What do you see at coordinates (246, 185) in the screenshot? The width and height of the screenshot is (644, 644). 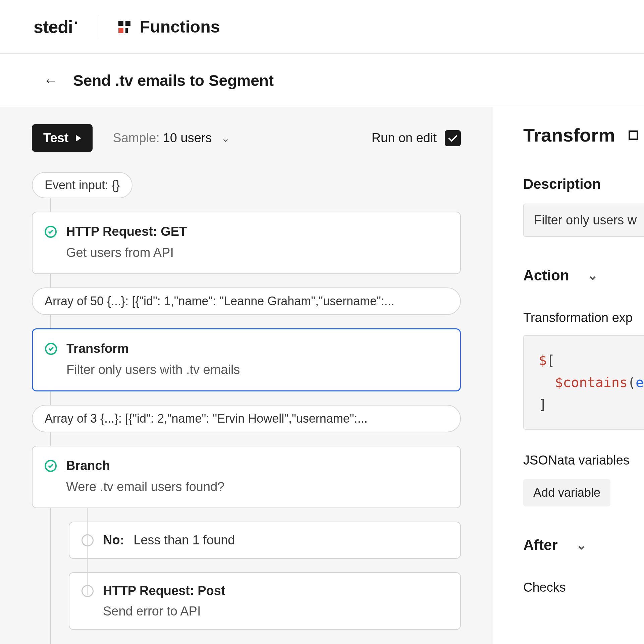 I see `event-input-node: Event input: {}` at bounding box center [246, 185].